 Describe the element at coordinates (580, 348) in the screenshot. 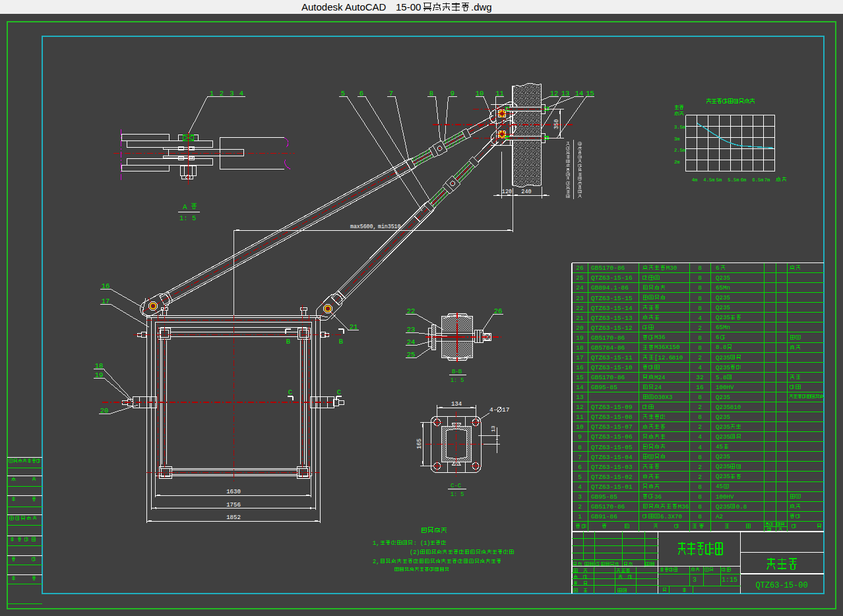

I see `svg-text: 18` at that location.